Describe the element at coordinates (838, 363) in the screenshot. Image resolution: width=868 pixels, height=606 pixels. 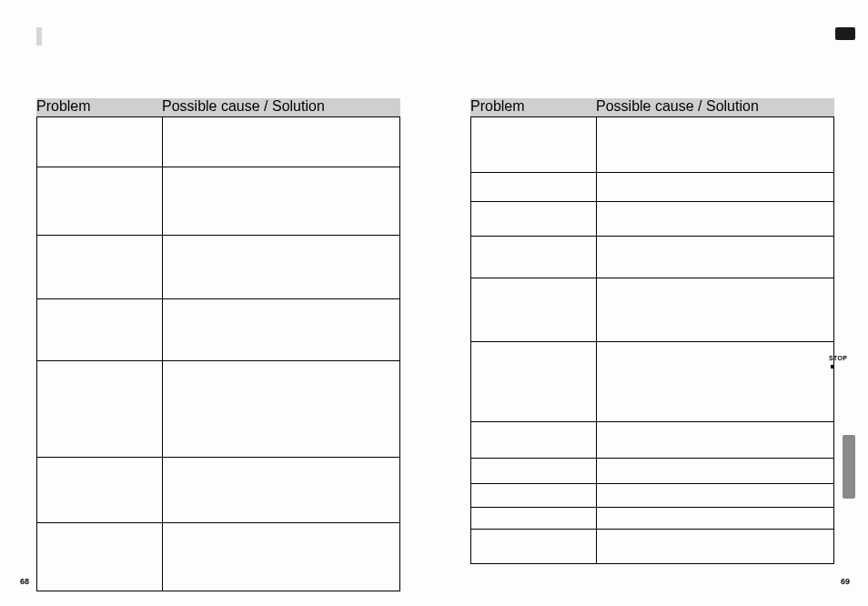
I see `stop-label: STOP` at that location.